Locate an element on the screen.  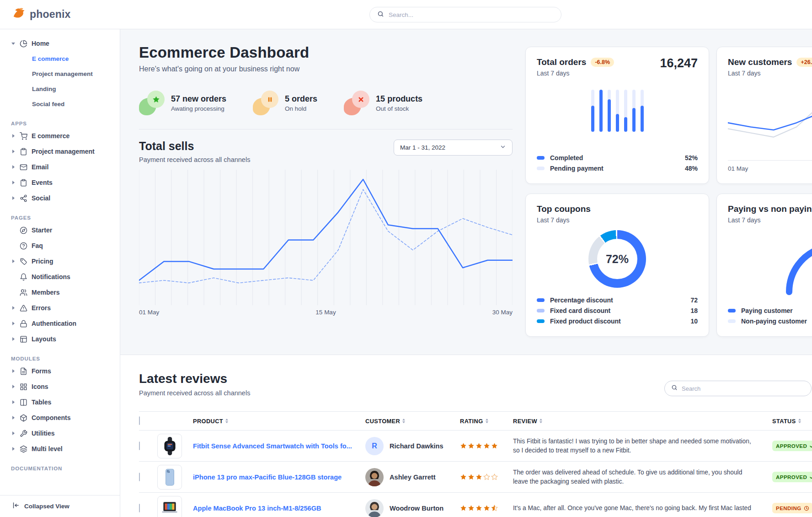
donut-center-value: 72% is located at coordinates (617, 259).